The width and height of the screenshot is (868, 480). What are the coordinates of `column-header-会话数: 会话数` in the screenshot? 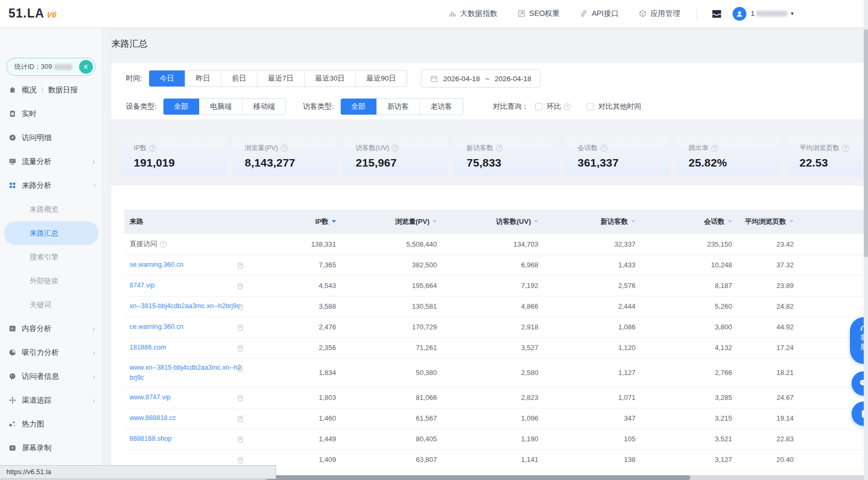 It's located at (692, 222).